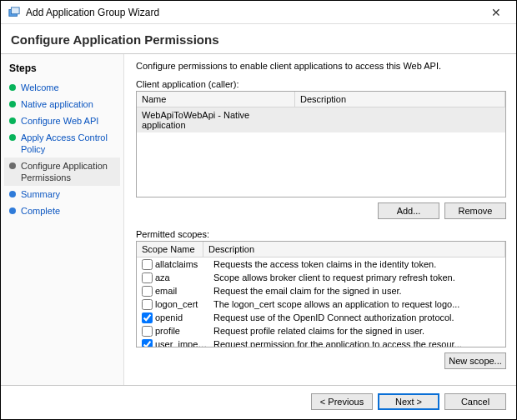 The height and width of the screenshot is (420, 517). What do you see at coordinates (358, 278) in the screenshot?
I see `scope-description: Scope allows broker client to request pr…` at bounding box center [358, 278].